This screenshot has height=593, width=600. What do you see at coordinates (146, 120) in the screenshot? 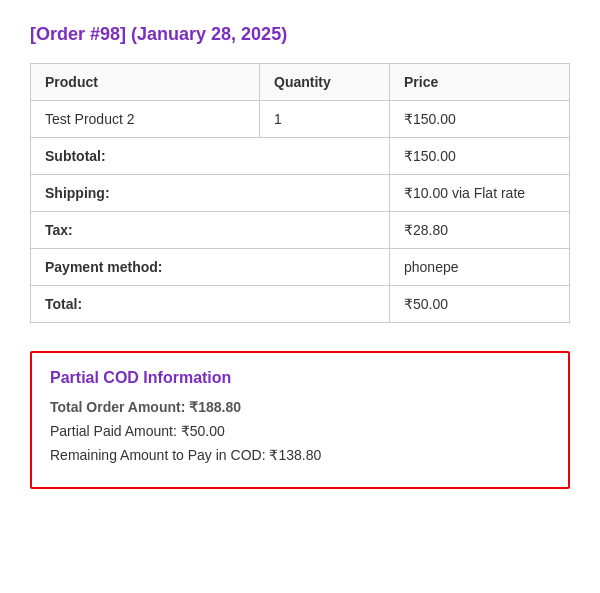
I see `product-name: Test Product 2` at bounding box center [146, 120].